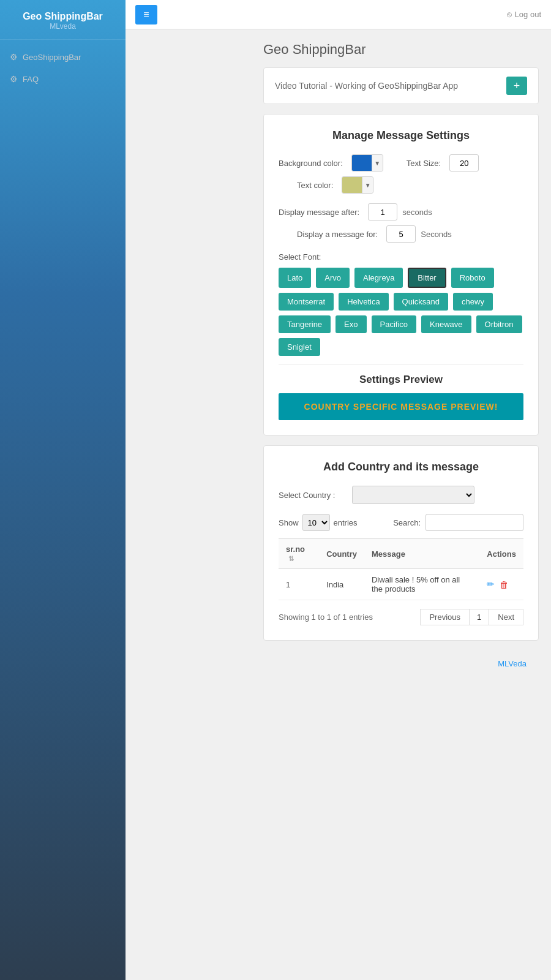  What do you see at coordinates (62, 57) in the screenshot?
I see `sidebar-item-geoshippingbar: ⚙ GeoShippingBar` at bounding box center [62, 57].